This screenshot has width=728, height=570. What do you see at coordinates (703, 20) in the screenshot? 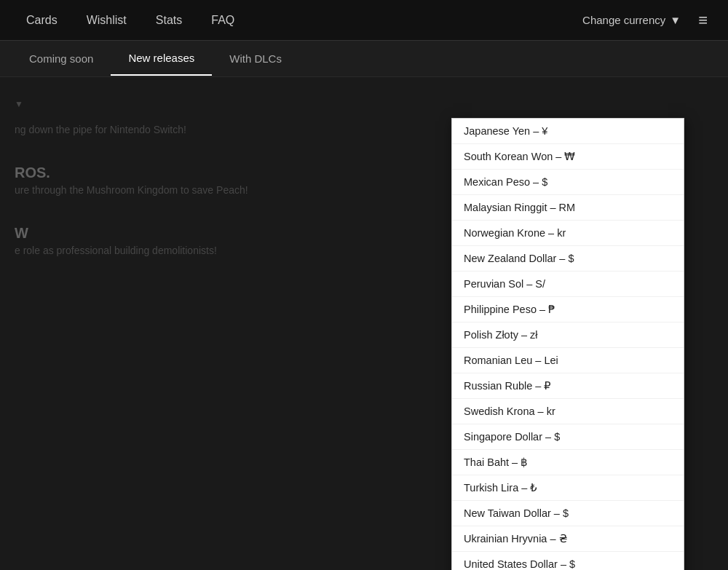
I see `hamburger-menu-button: ≡` at bounding box center [703, 20].